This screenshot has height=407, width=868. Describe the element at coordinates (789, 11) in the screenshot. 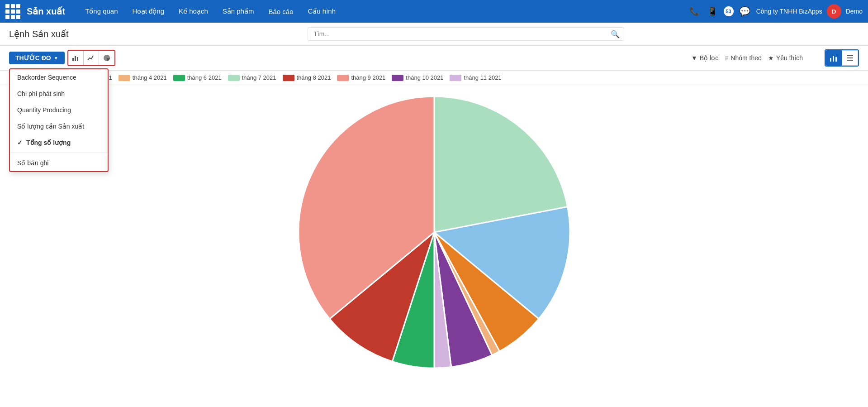

I see `company-name: Công ty TNHH BizApps` at that location.